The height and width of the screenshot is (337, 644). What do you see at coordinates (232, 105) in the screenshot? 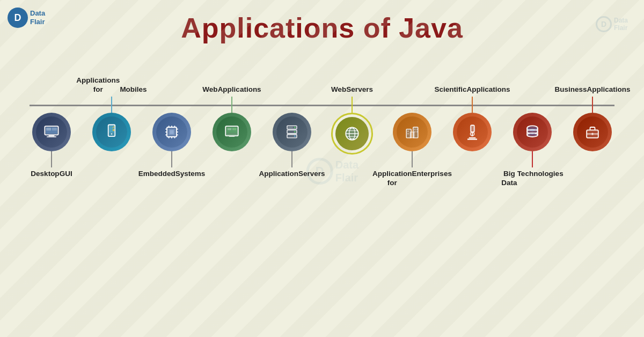
I see `node-4-vline-top` at bounding box center [232, 105].